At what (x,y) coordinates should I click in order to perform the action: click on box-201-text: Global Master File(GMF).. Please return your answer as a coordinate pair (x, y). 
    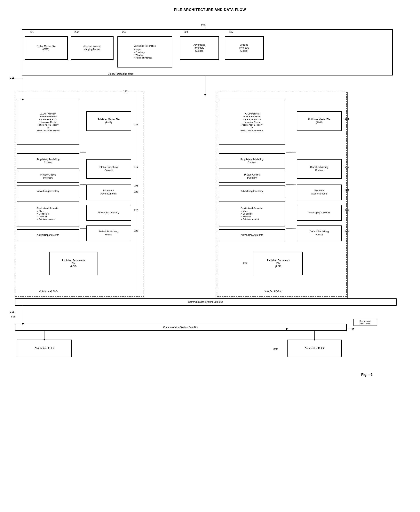
    Looking at the image, I should click on (46, 48).